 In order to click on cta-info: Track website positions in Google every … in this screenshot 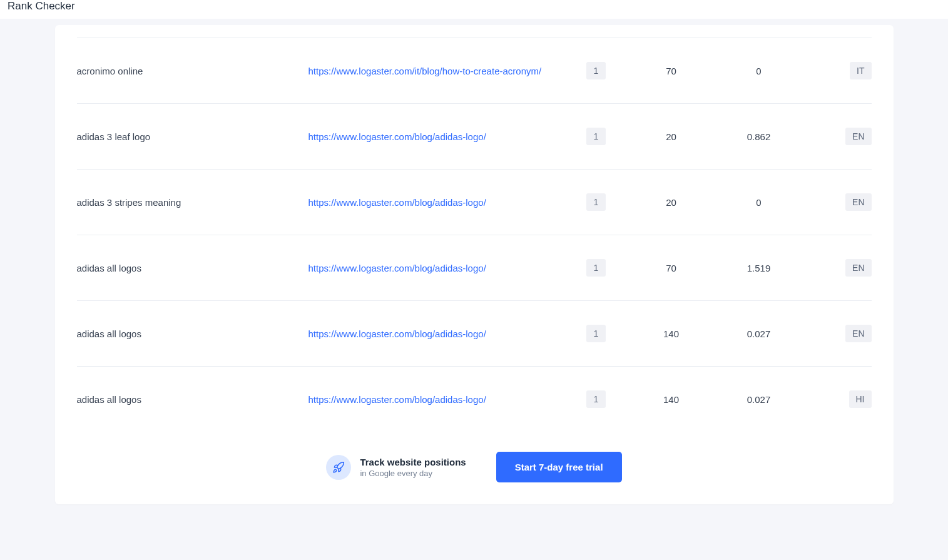, I will do `click(395, 467)`.